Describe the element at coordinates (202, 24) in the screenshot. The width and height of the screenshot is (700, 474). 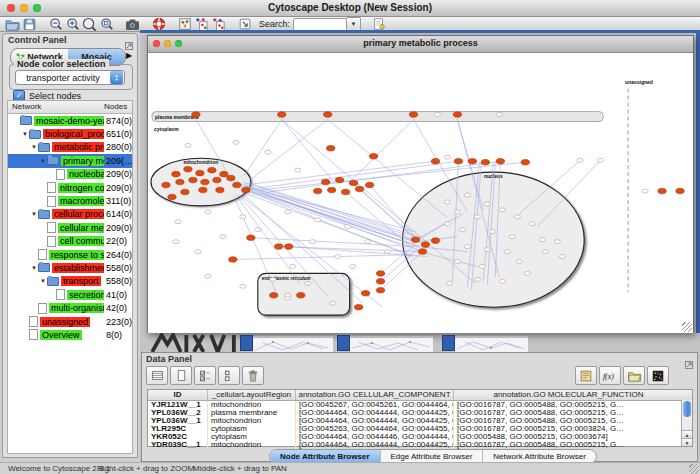
I see `copy-view-nested-icon` at that location.